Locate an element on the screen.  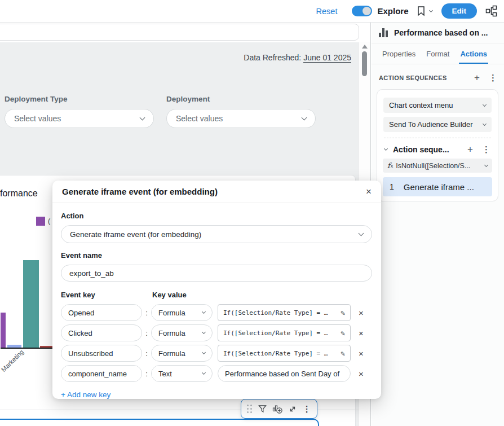
trigger-select: Chart context menu is located at coordinates (437, 105).